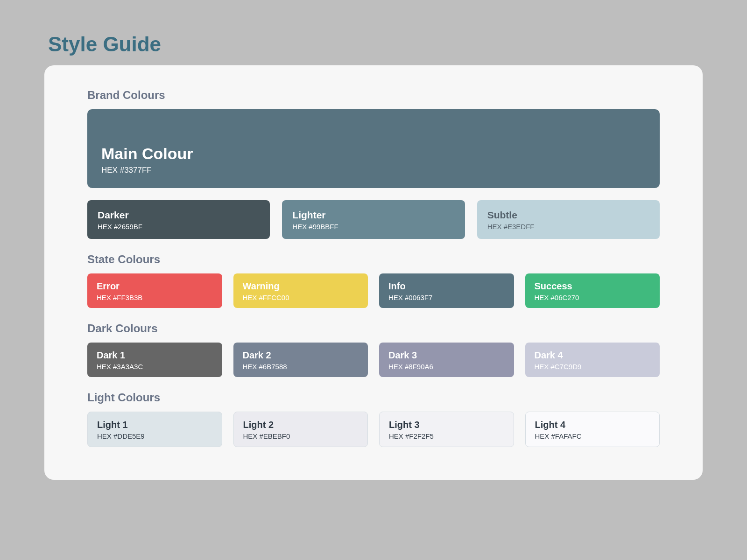 The width and height of the screenshot is (747, 560). What do you see at coordinates (155, 429) in the screenshot?
I see `swatch-light-1: Light 1HEX #DDE5E9` at bounding box center [155, 429].